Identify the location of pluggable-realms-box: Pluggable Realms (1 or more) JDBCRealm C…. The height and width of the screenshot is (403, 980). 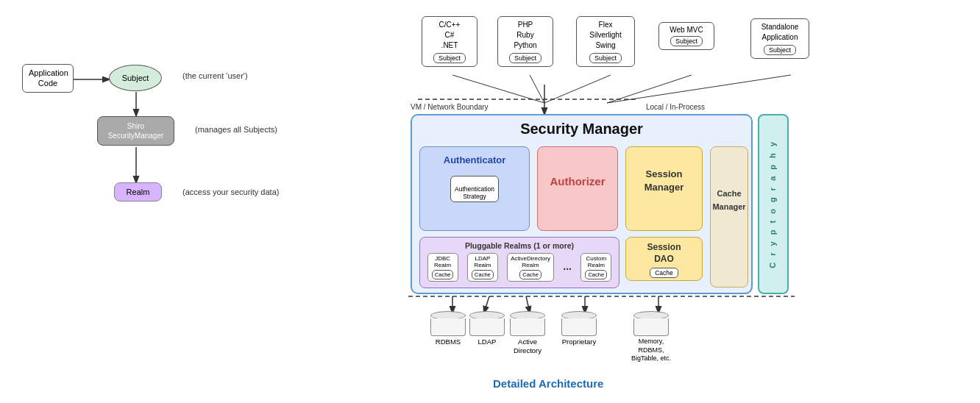
(519, 263).